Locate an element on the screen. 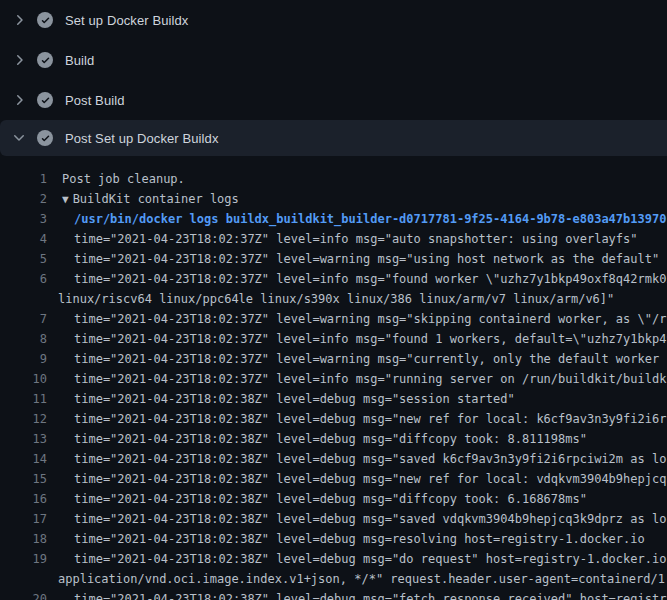  line-number: 5 is located at coordinates (24, 259).